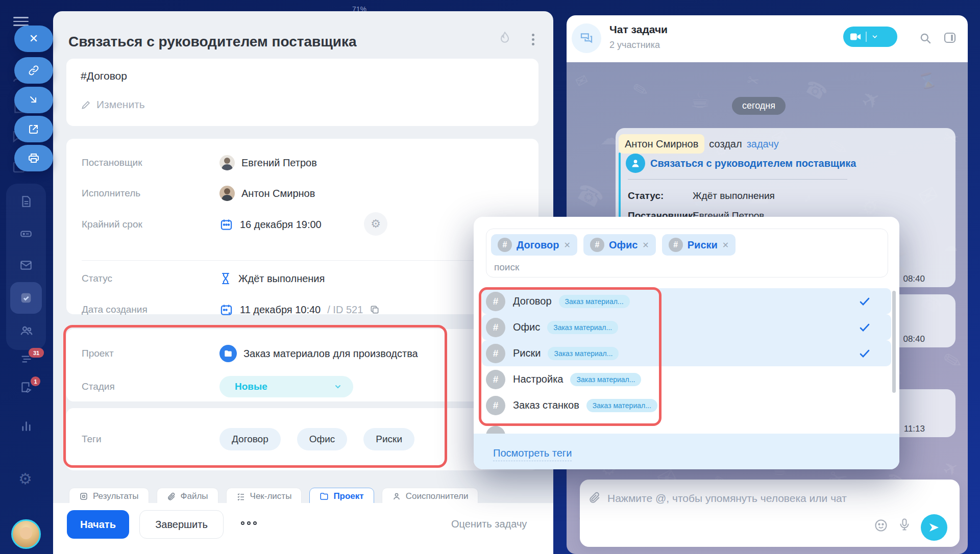  What do you see at coordinates (26, 202) in the screenshot?
I see `sidebar-item-documents` at bounding box center [26, 202].